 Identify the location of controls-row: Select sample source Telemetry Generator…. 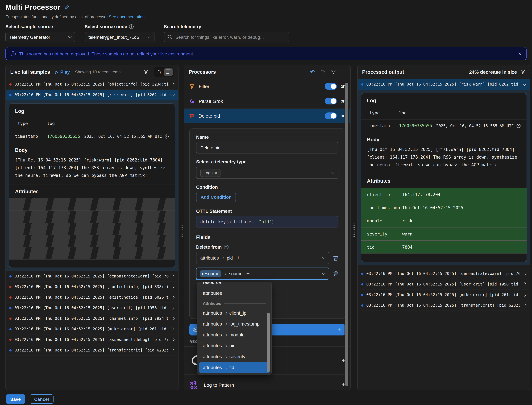
(266, 33).